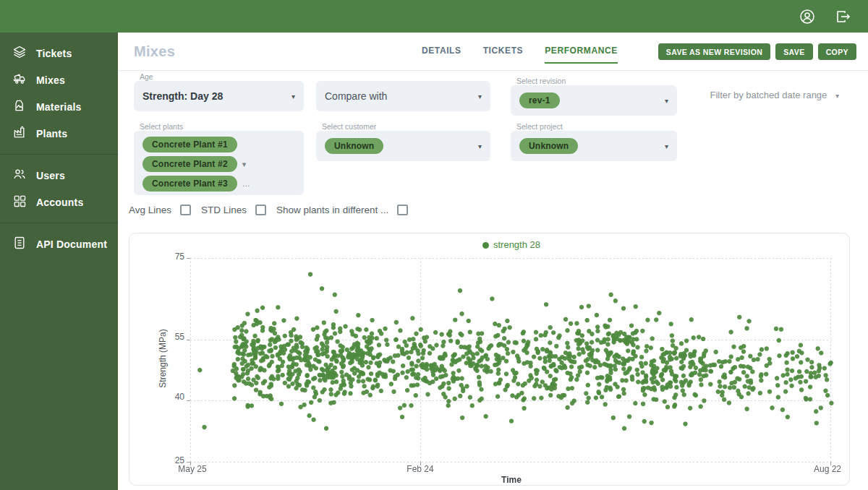 The image size is (868, 490). Describe the element at coordinates (540, 100) in the screenshot. I see `revision-chip: rev-1` at that location.